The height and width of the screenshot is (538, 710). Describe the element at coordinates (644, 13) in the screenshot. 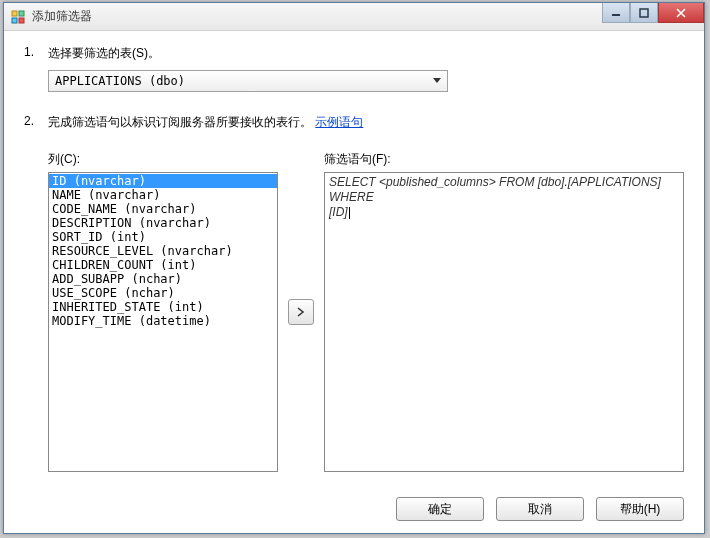

I see `maximize-icon` at that location.